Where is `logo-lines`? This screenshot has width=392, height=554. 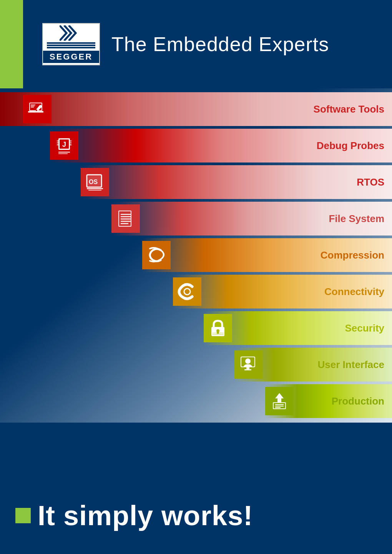
logo-lines is located at coordinates (71, 45).